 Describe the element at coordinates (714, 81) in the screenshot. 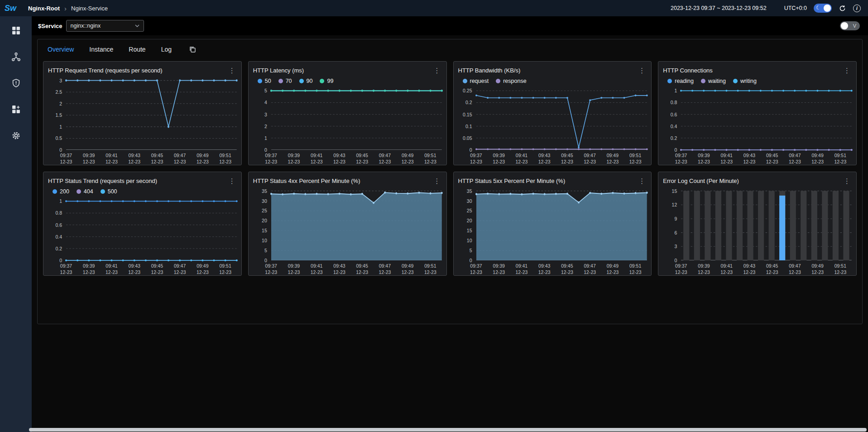

I see `legend-item: waiting` at that location.